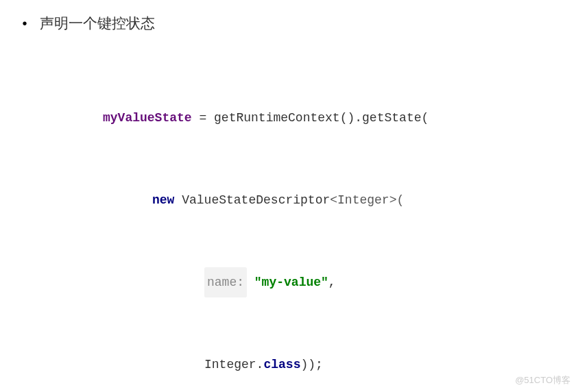  I want to click on code-line: Integer.class));, so click(329, 365).